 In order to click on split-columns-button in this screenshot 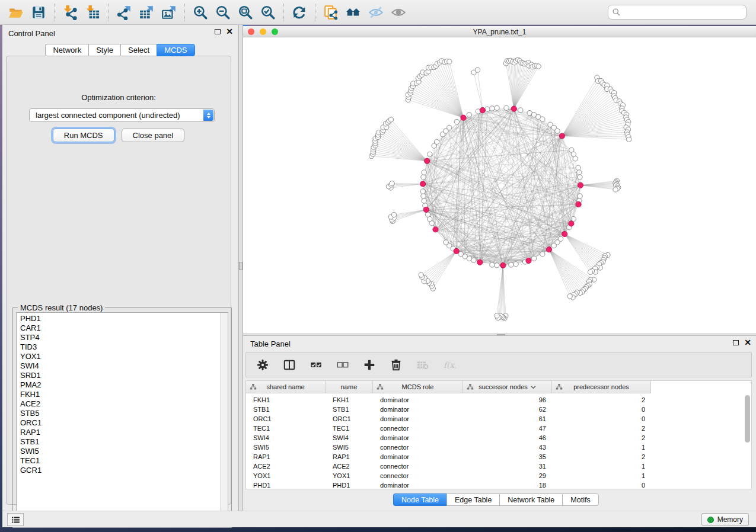, I will do `click(289, 365)`.